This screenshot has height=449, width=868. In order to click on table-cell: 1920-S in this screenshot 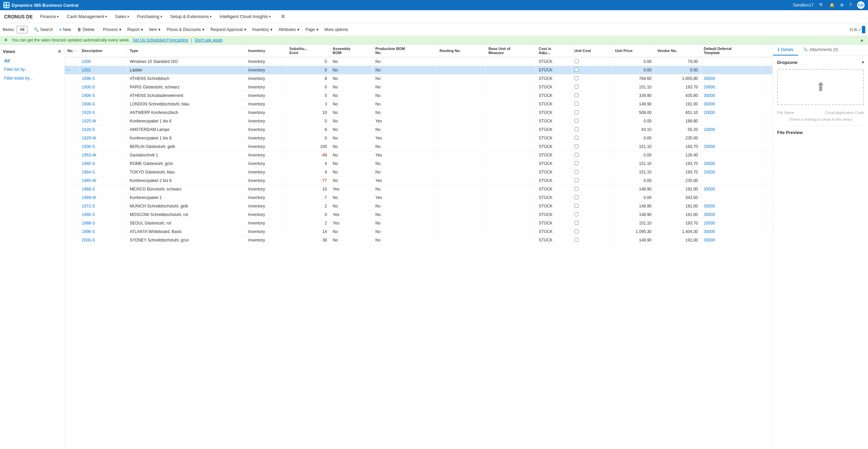, I will do `click(103, 113)`.